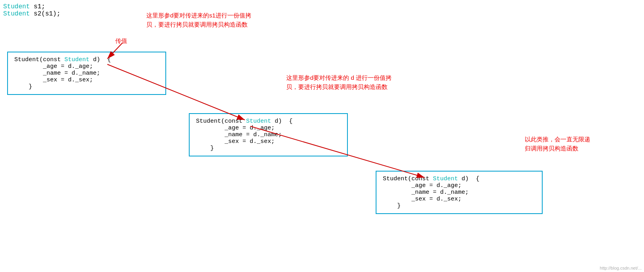 This screenshot has height=272, width=644. Describe the element at coordinates (339, 83) in the screenshot. I see `annotation2: 这里形参d要对传进来的 d 进行一份值拷 贝，要进行拷贝就要调用拷贝构造函数` at that location.